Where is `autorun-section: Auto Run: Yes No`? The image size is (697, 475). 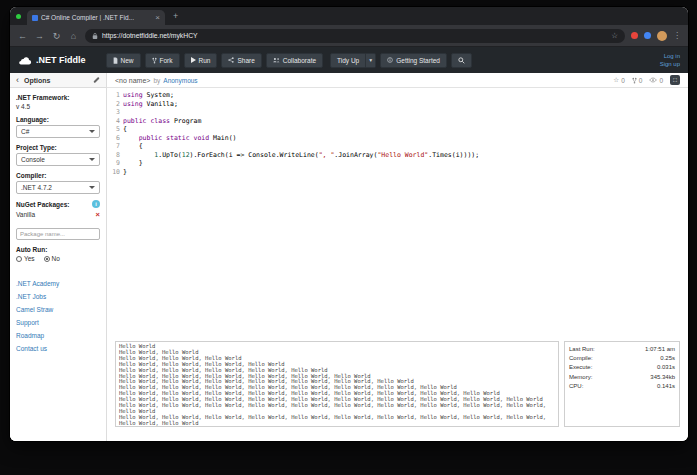 autorun-section: Auto Run: Yes No is located at coordinates (58, 251).